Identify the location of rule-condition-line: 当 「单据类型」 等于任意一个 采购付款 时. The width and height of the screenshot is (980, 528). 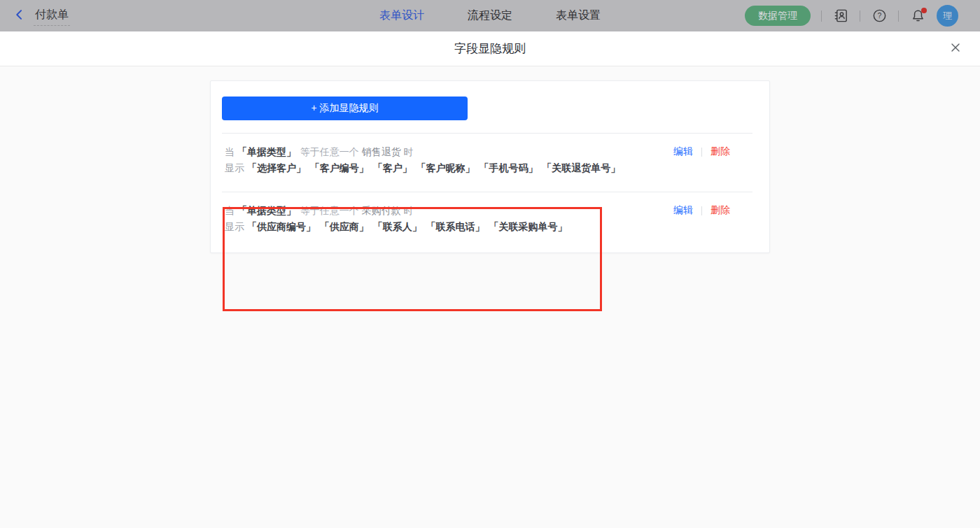
(449, 211).